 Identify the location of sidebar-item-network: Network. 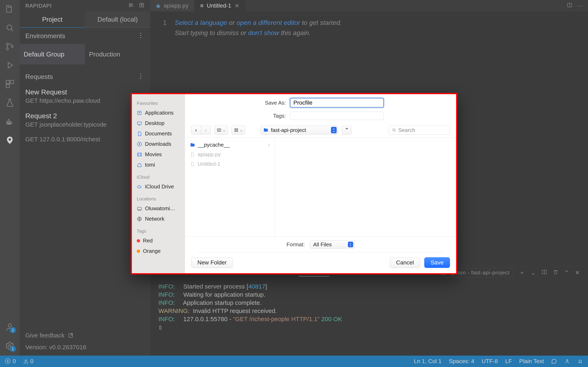
(158, 219).